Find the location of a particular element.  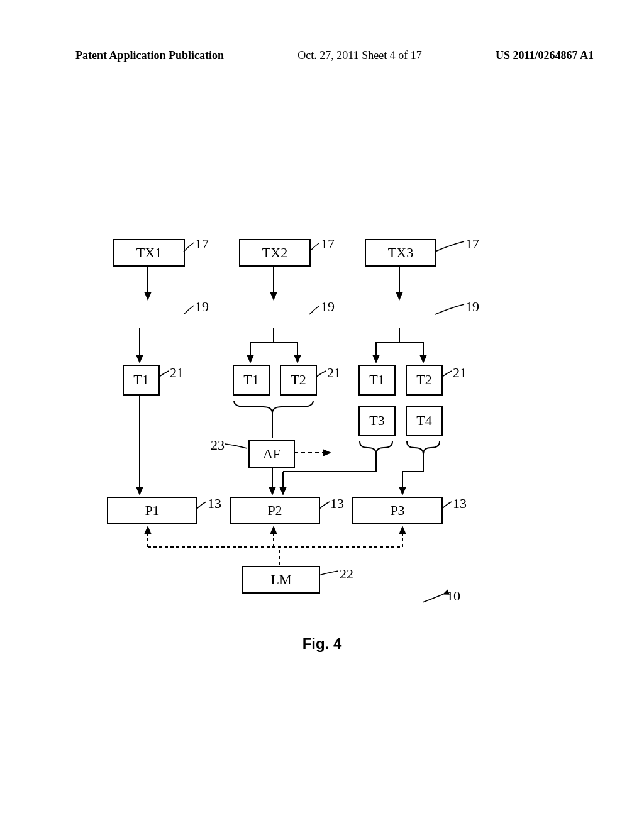

header-mid: Oct. 27, 2011 Sheet 4 of 17 is located at coordinates (360, 55).